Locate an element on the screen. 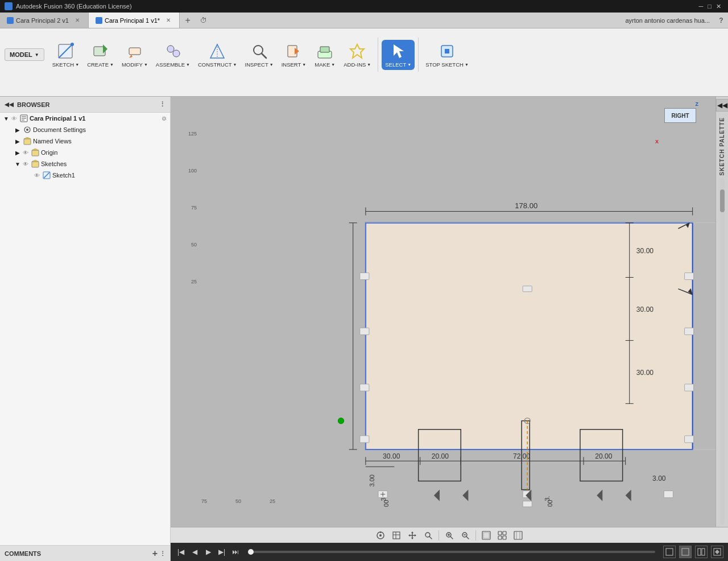  tab-bar: Cara Principal 2 v1 ✕ Cara Principal 1 v… is located at coordinates (364, 20).